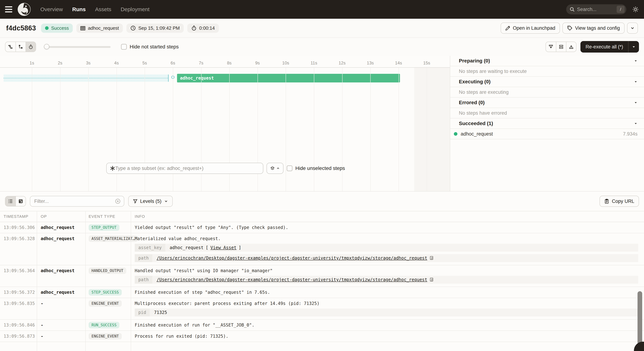 The height and width of the screenshot is (351, 644). Describe the element at coordinates (322, 325) in the screenshot. I see `log-row: 13:09:56.846-RUN_SUCCESSFinished executi…` at that location.